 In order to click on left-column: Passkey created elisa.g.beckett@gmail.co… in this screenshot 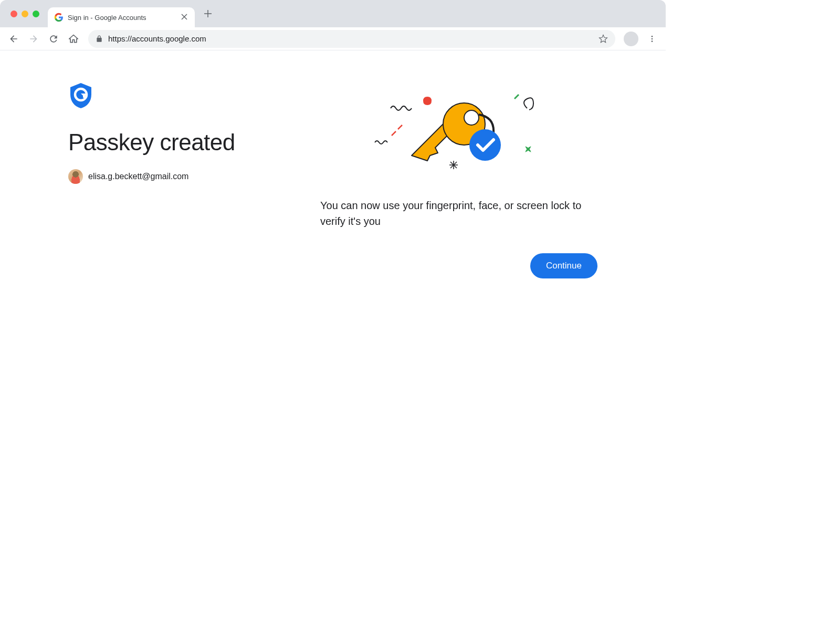, I will do `click(184, 180)`.